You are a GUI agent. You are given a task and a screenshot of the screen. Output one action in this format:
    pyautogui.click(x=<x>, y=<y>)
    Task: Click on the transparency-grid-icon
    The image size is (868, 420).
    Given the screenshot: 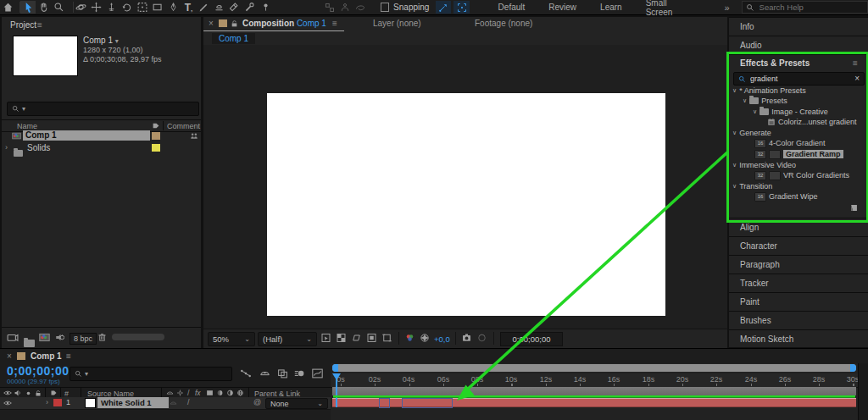 What is the action you would take?
    pyautogui.click(x=341, y=338)
    